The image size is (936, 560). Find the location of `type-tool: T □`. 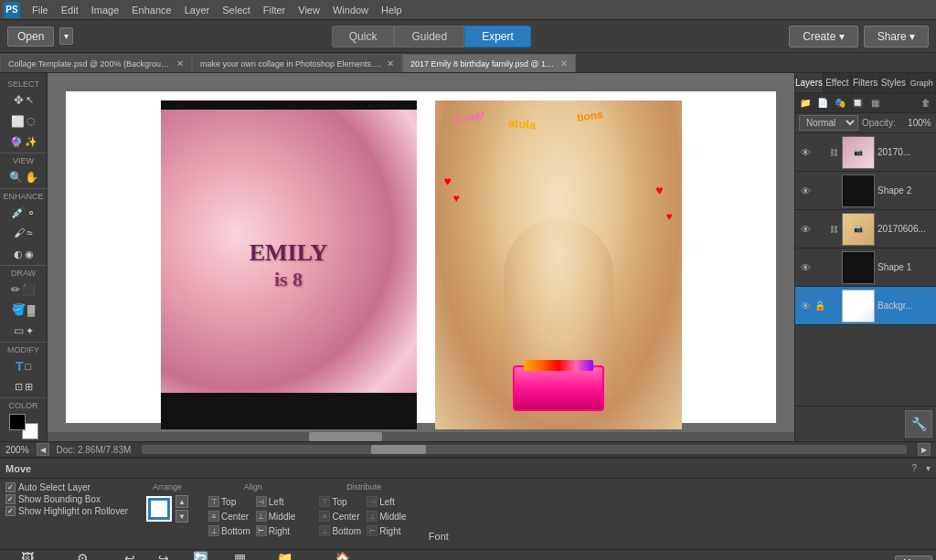

type-tool: T □ is located at coordinates (24, 366).